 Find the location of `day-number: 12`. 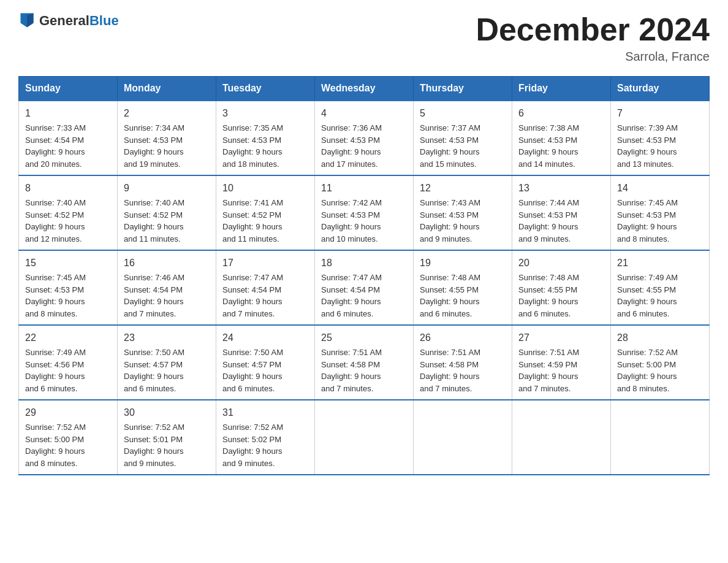

day-number: 12 is located at coordinates (463, 188).